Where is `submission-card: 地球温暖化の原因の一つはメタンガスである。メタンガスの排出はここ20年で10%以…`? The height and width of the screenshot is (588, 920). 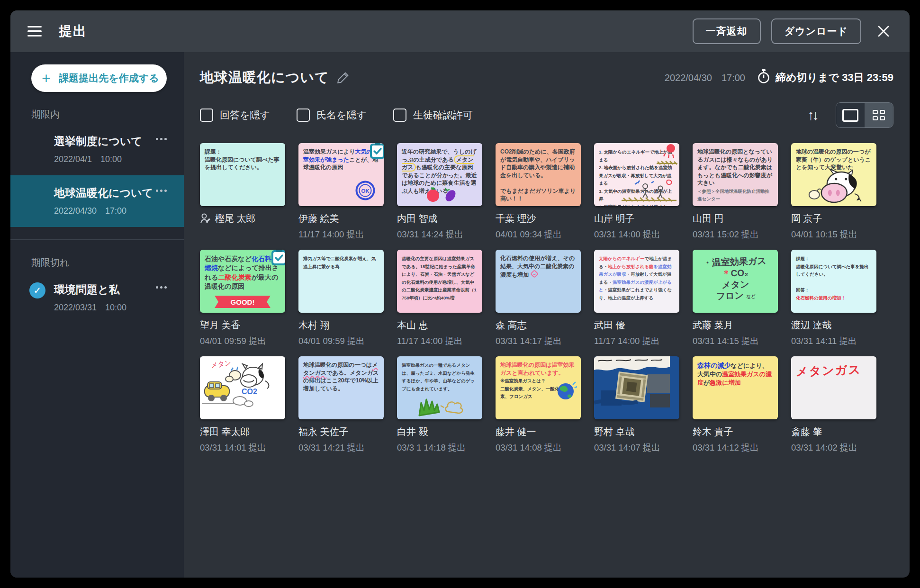
submission-card: 地球温暖化の原因の一つはメタンガスである。メタンガスの排出はここ20年で10%以… is located at coordinates (341, 405).